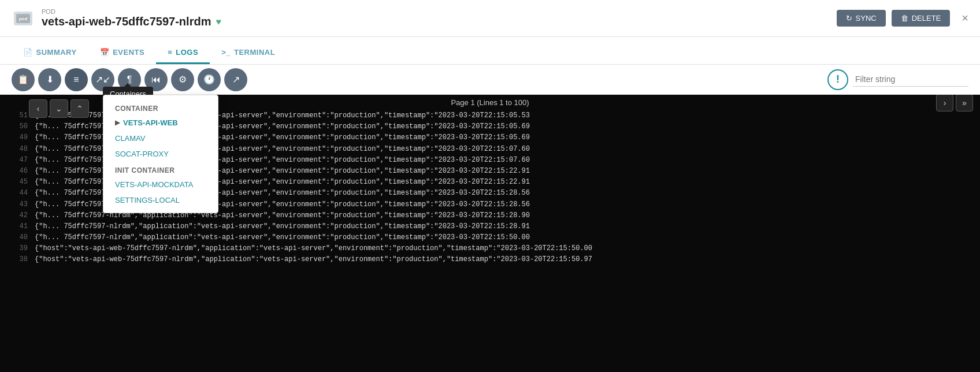  Describe the element at coordinates (236, 80) in the screenshot. I see `external-button: ↗` at that location.